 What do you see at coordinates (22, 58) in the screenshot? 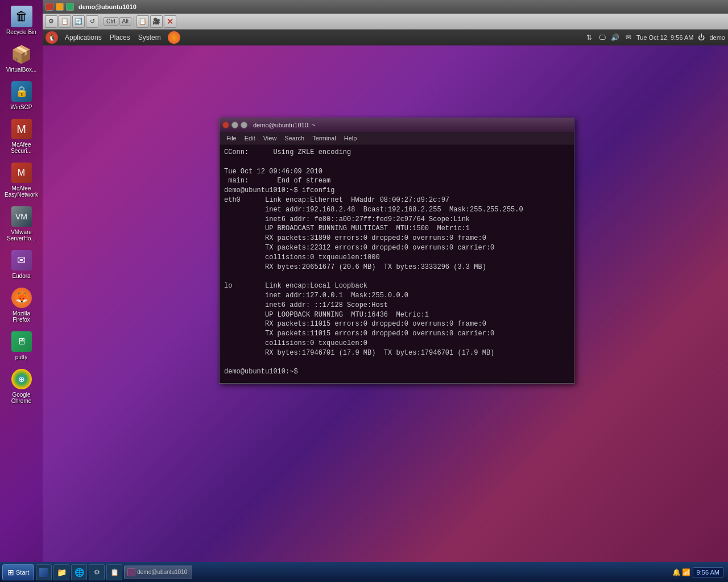
I see `desktop-icon-virtualbox: 📦 VirtualBox...` at bounding box center [22, 58].